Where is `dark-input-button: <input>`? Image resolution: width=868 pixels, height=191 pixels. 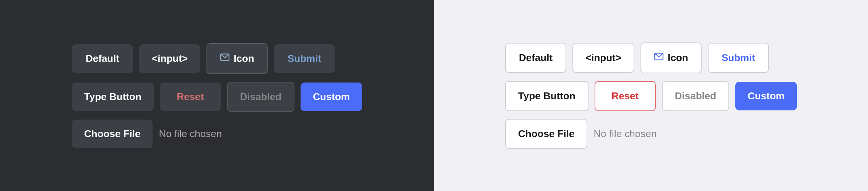 dark-input-button: <input> is located at coordinates (170, 59).